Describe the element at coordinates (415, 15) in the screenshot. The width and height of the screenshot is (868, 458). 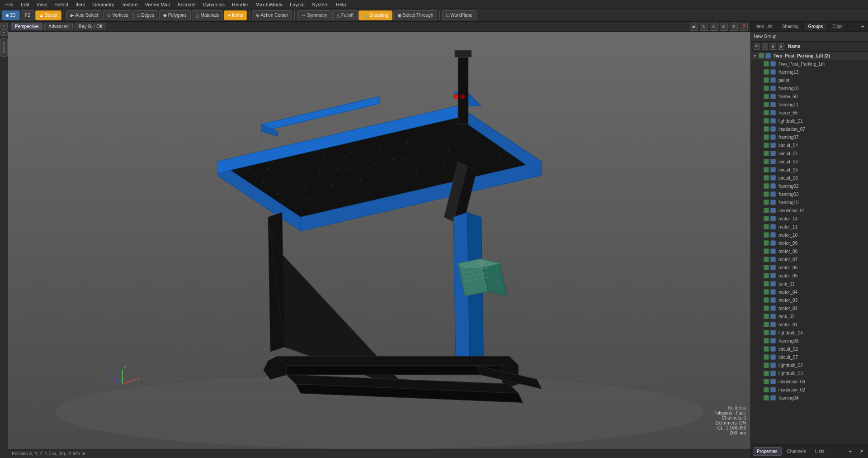
I see `select-through-button: ▣ Select Through` at that location.